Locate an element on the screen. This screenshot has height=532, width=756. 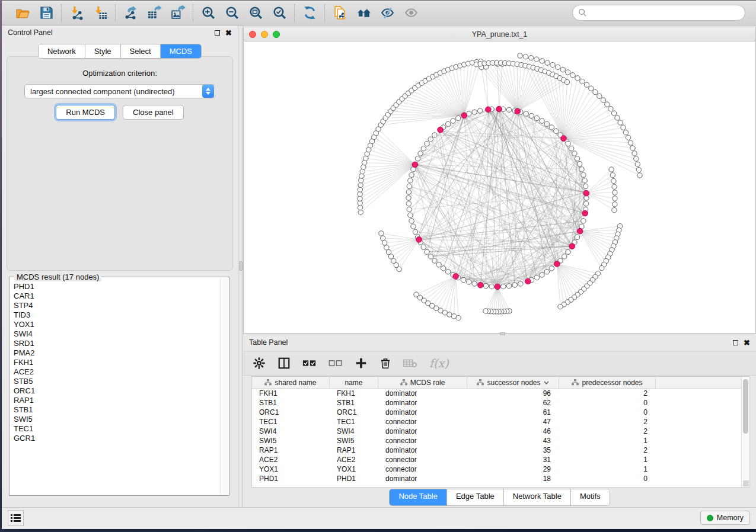
open-folder-icon is located at coordinates (23, 13).